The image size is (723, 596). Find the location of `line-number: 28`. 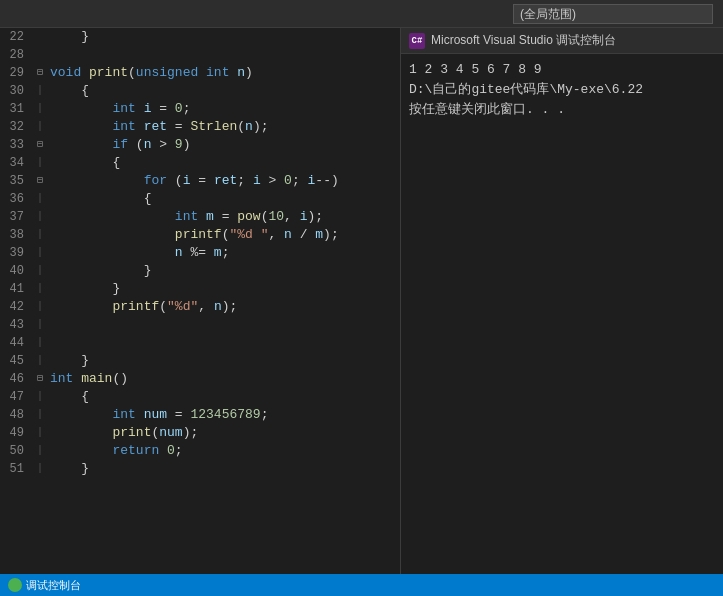

line-number: 28 is located at coordinates (16, 55).